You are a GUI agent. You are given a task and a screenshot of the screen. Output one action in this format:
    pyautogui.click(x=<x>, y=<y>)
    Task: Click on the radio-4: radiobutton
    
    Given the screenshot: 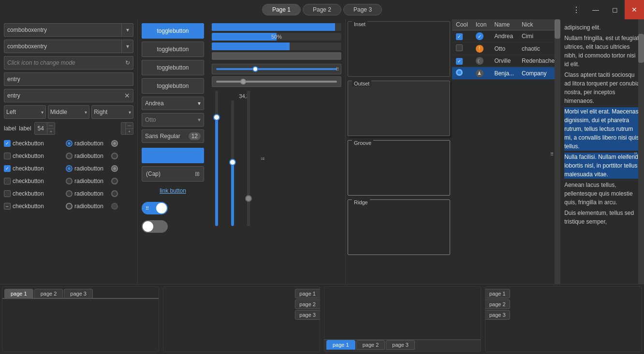 What is the action you would take?
    pyautogui.click(x=85, y=181)
    